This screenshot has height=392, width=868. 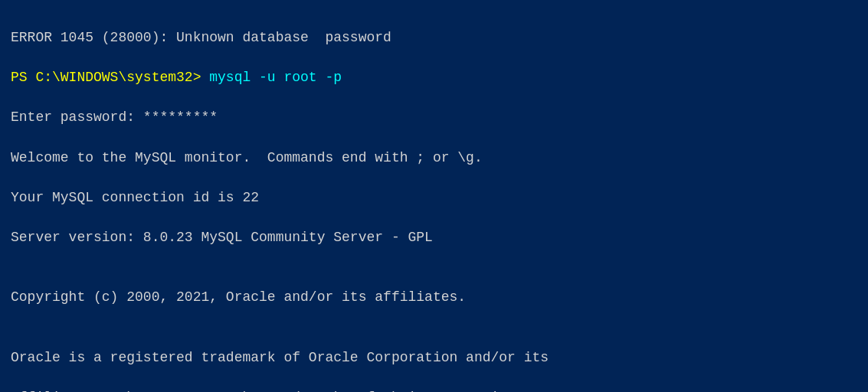 I want to click on password-line: Enter password: *********, so click(x=434, y=117).